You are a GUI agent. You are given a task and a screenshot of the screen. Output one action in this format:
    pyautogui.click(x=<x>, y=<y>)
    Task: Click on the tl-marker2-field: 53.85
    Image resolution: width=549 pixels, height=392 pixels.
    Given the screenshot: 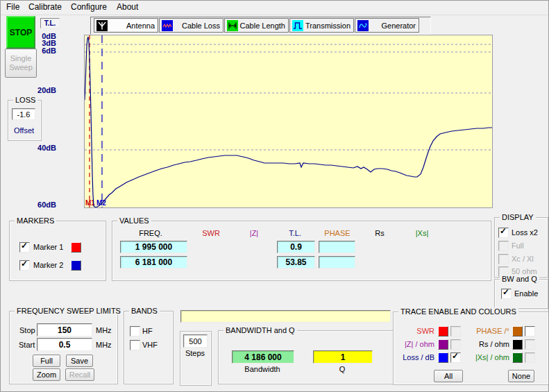 What is the action you would take?
    pyautogui.click(x=296, y=262)
    